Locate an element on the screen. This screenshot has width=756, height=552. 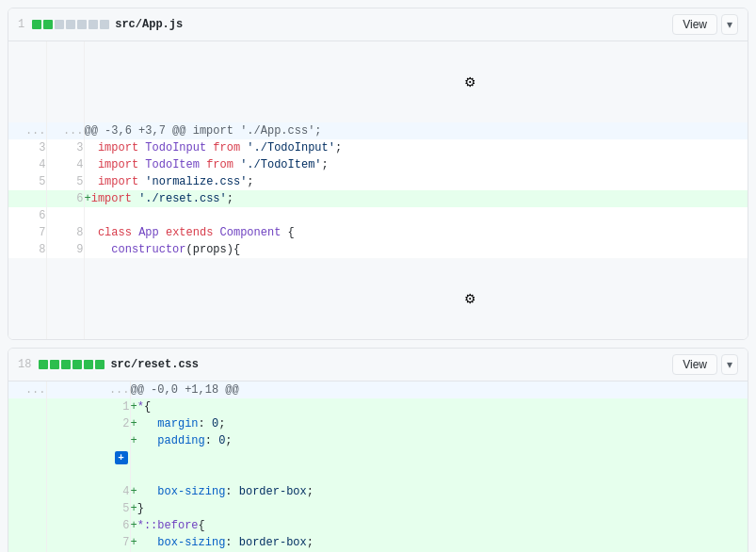
expand-bottom-icon: ⚙ is located at coordinates (471, 299).